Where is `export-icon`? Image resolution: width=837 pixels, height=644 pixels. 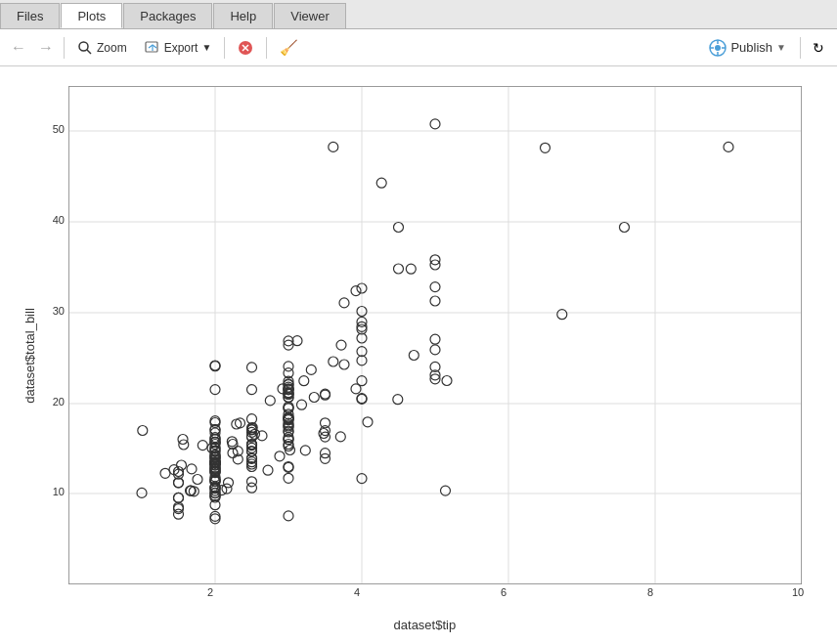 export-icon is located at coordinates (153, 48).